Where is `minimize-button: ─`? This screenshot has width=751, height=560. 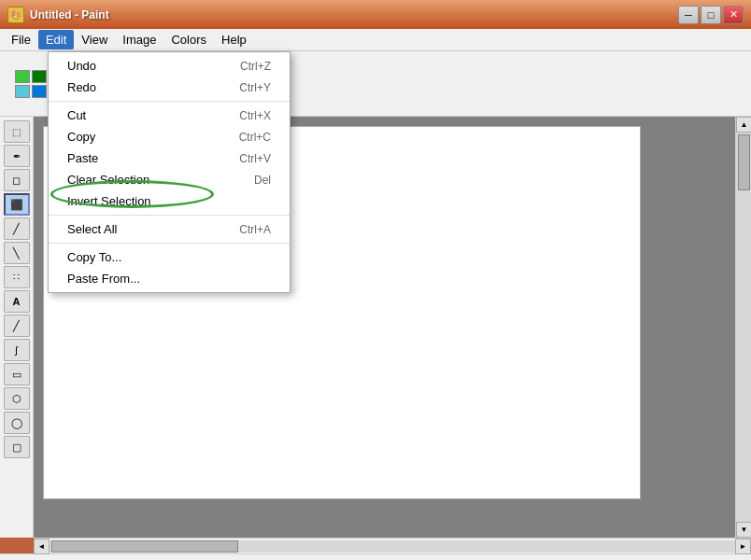
minimize-button: ─ is located at coordinates (688, 15).